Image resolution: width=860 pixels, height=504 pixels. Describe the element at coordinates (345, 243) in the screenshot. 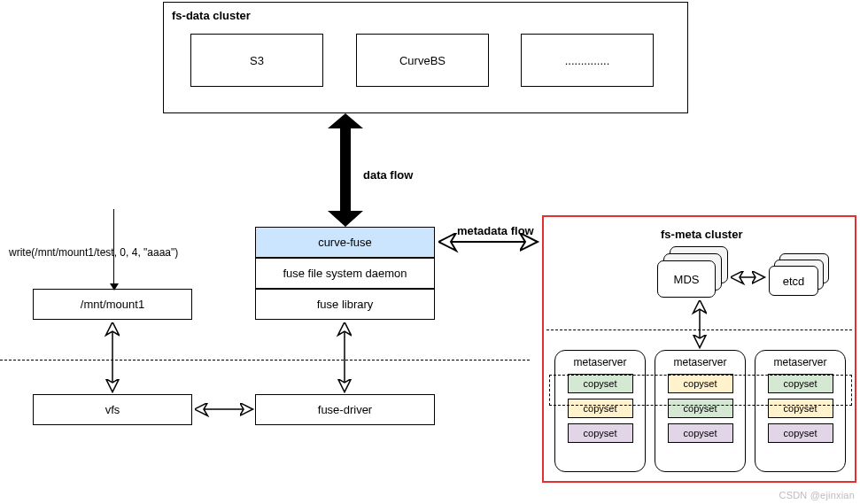

I see `curve-fuse-box: curve-fuse` at that location.